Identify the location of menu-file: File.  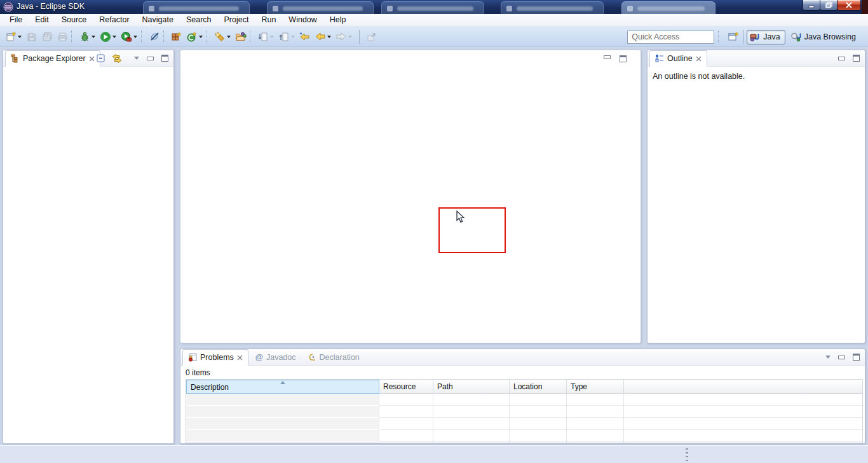
(16, 20).